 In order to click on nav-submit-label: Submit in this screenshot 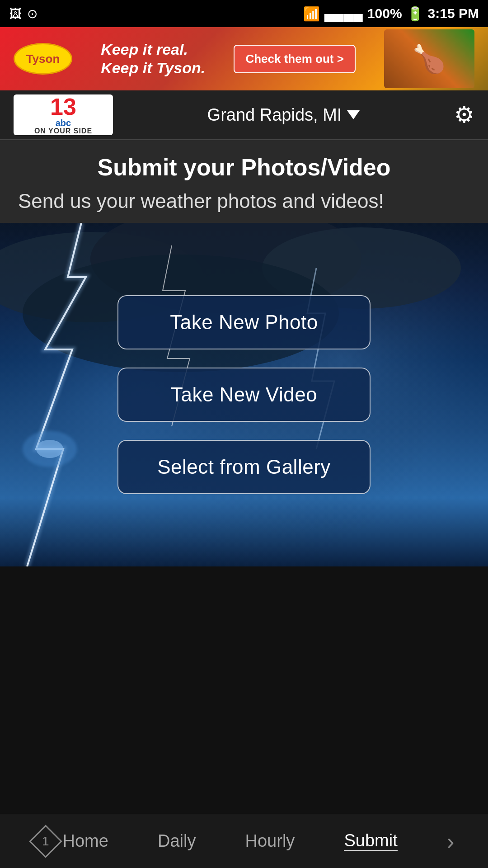, I will do `click(371, 841)`.